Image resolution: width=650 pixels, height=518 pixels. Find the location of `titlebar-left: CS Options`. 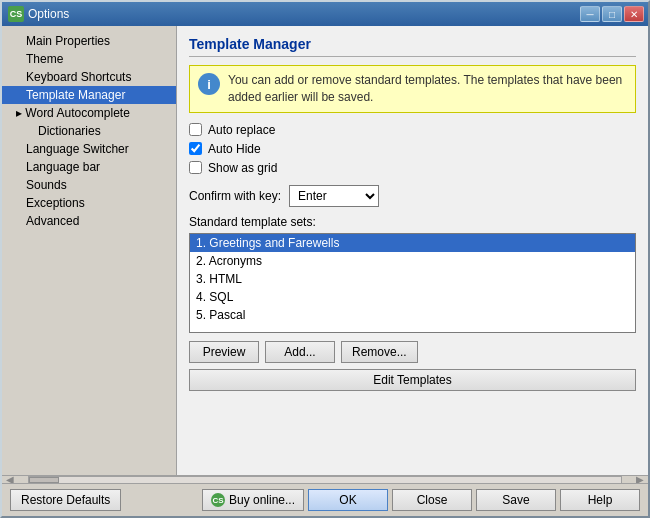

titlebar-left: CS Options is located at coordinates (38, 14).